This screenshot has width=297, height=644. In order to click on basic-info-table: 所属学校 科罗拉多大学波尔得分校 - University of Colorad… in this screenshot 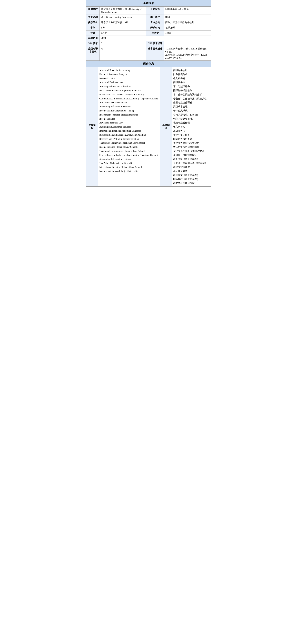, I will do `click(149, 34)`.